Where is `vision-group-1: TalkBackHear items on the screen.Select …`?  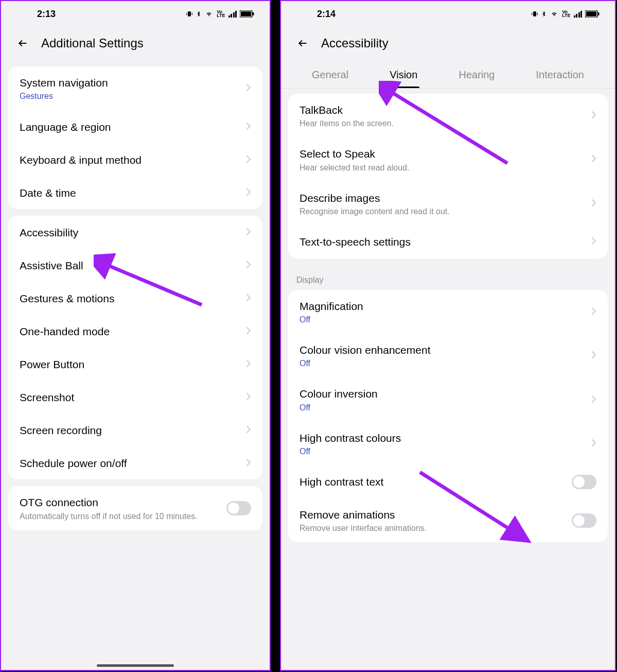 vision-group-1: TalkBackHear items on the screen.Select … is located at coordinates (448, 176).